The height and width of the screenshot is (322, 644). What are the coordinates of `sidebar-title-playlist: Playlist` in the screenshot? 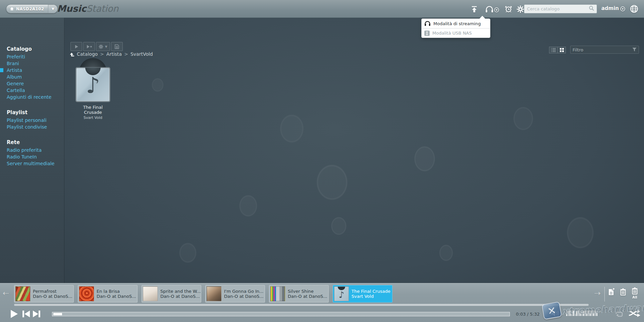 It's located at (32, 112).